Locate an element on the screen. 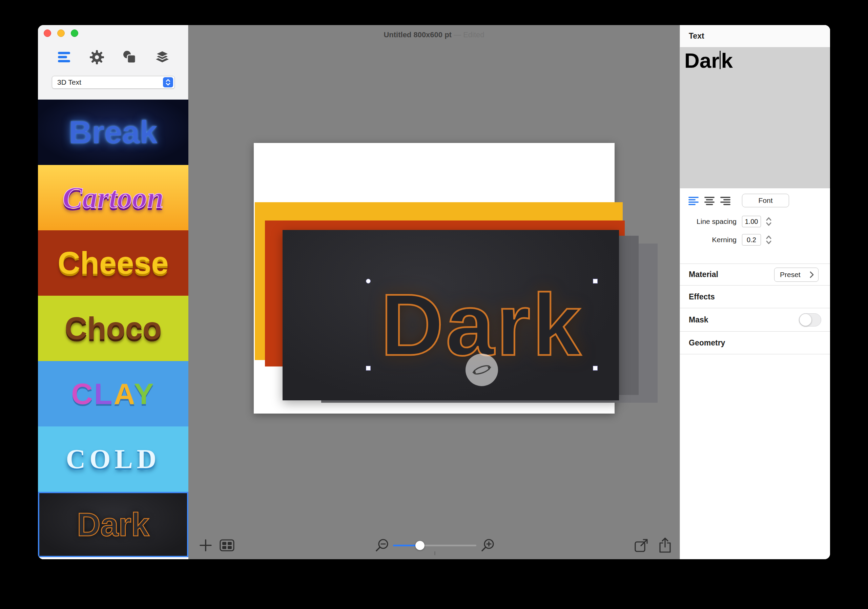 The image size is (868, 609). preset-label: Dark is located at coordinates (113, 525).